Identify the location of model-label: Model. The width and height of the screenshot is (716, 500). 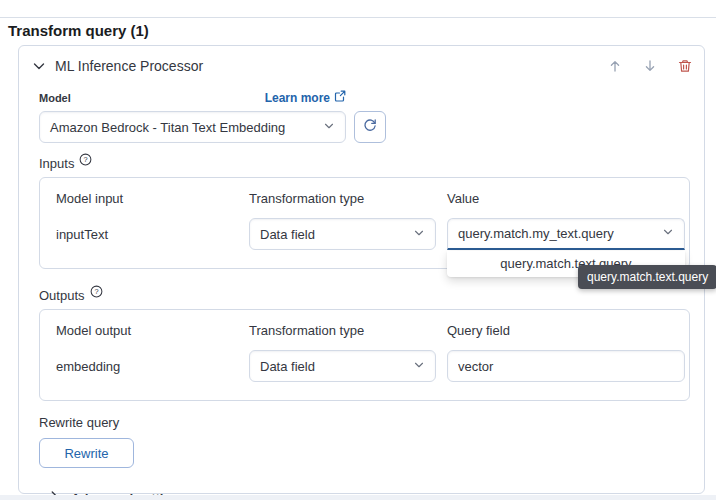
(55, 98).